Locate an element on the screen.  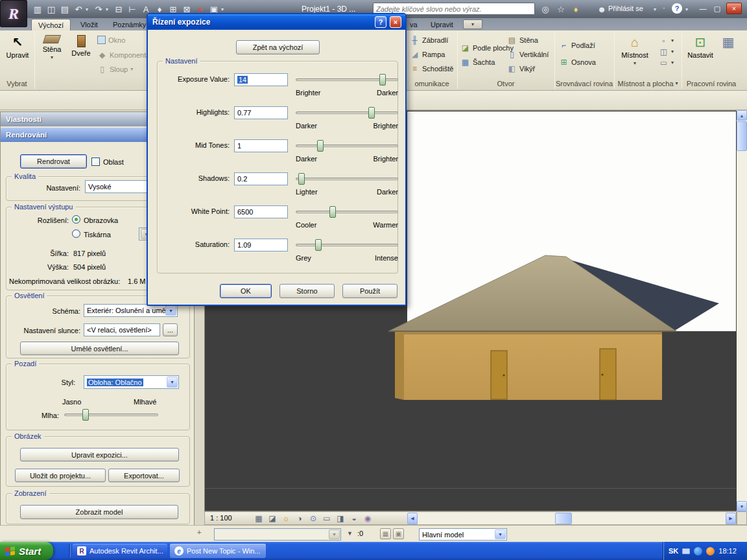
search-input is located at coordinates (454, 9).